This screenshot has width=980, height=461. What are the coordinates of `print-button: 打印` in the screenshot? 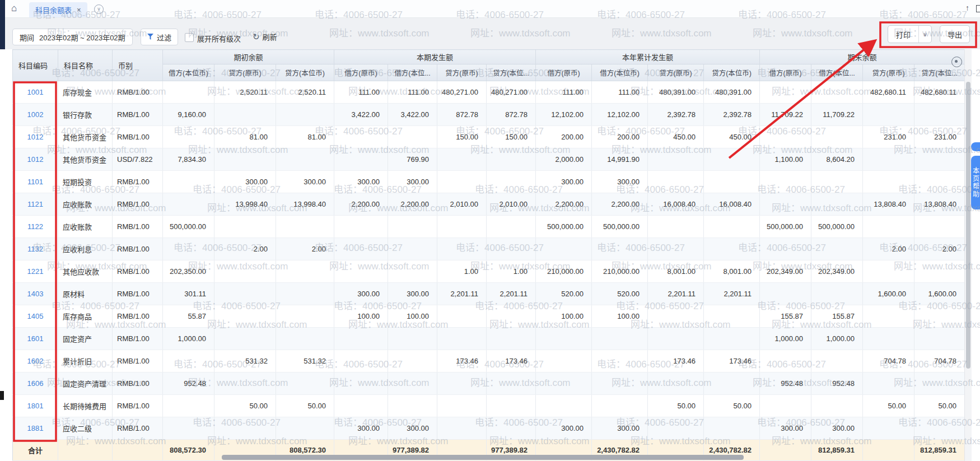 It's located at (904, 34).